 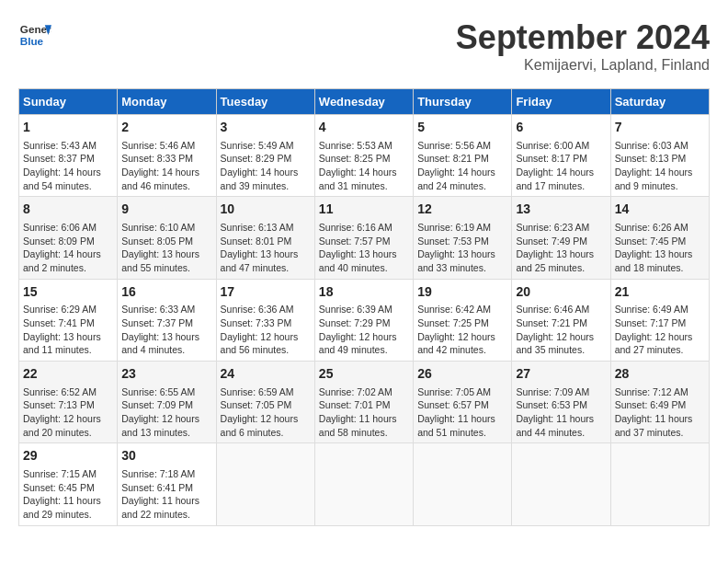 What do you see at coordinates (68, 210) in the screenshot?
I see `day-number: 8` at bounding box center [68, 210].